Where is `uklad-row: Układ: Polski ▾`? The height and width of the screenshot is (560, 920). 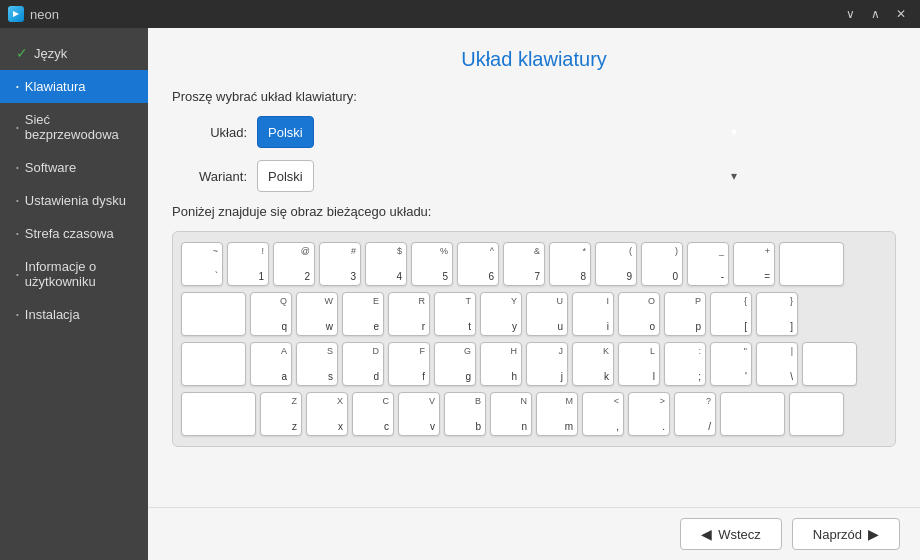 uklad-row: Układ: Polski ▾ is located at coordinates (534, 132).